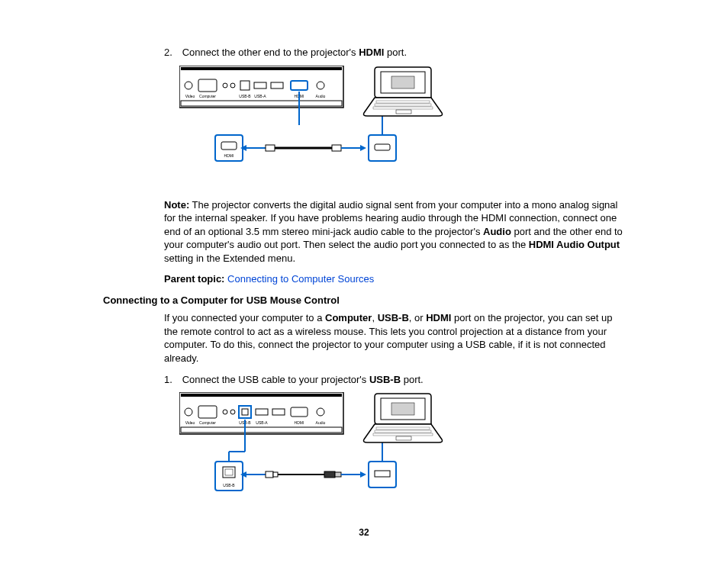 Image resolution: width=728 pixels, height=563 pixels. I want to click on step-text: Connect the other end to the projector's…, so click(295, 52).